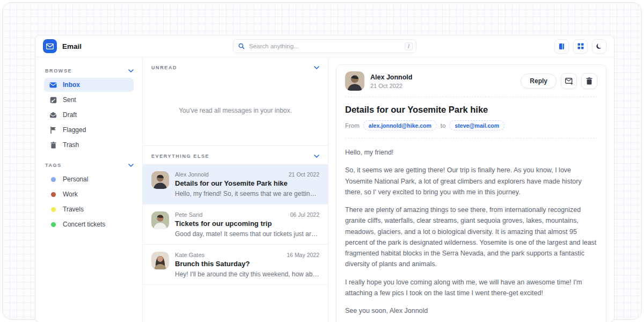  What do you see at coordinates (471, 109) in the screenshot?
I see `detail-subject: Details for our Yosemite Park hike` at bounding box center [471, 109].